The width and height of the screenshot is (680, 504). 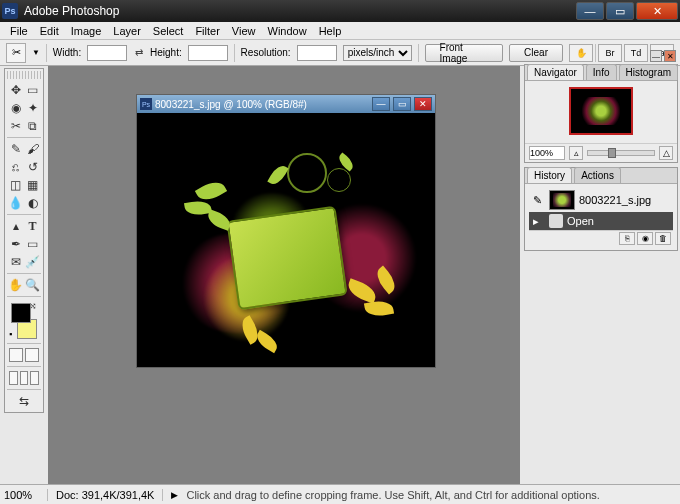 I want to click on magic-wand-tool: ✦, so click(x=32, y=108).